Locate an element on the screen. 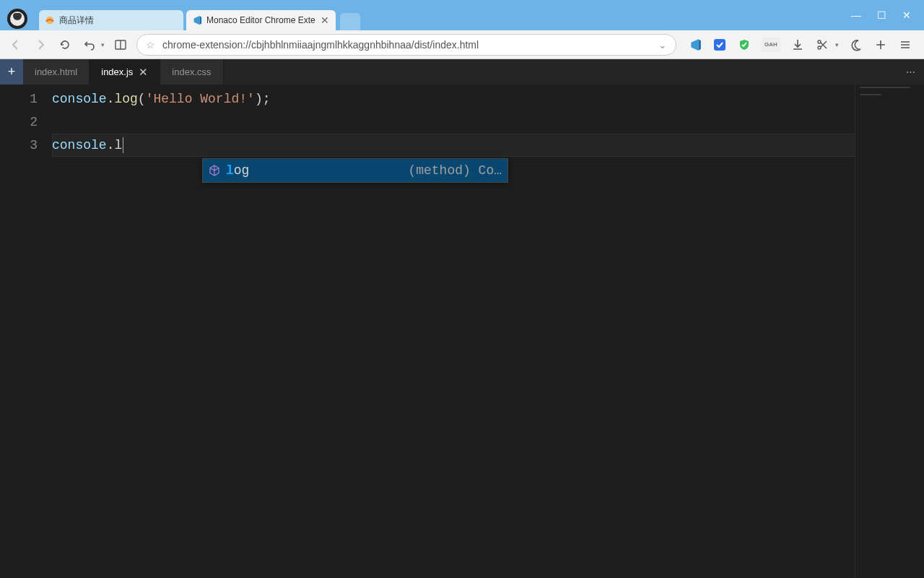 The width and height of the screenshot is (924, 578). autocomplete-item: log (method) Co… is located at coordinates (355, 171).